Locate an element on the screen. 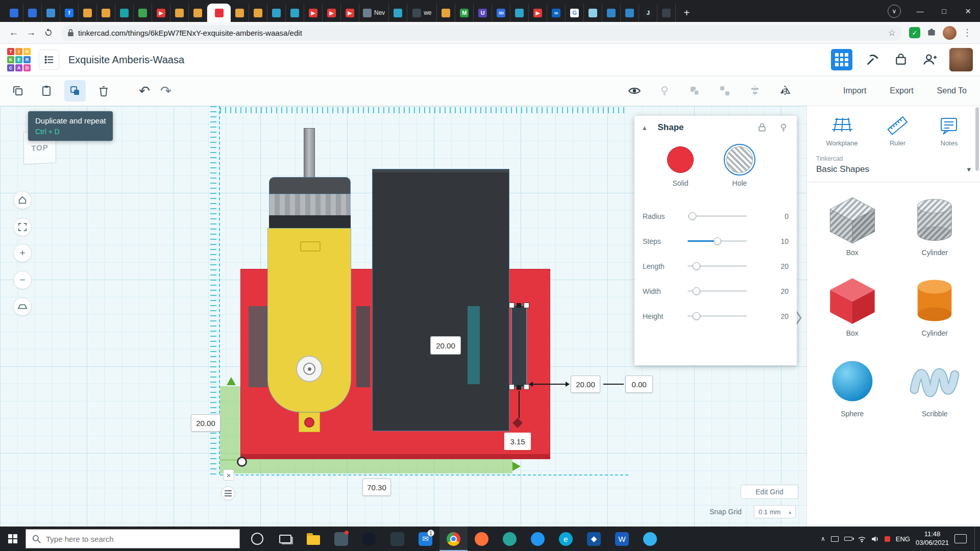  shape-item-box: Box is located at coordinates (852, 306).